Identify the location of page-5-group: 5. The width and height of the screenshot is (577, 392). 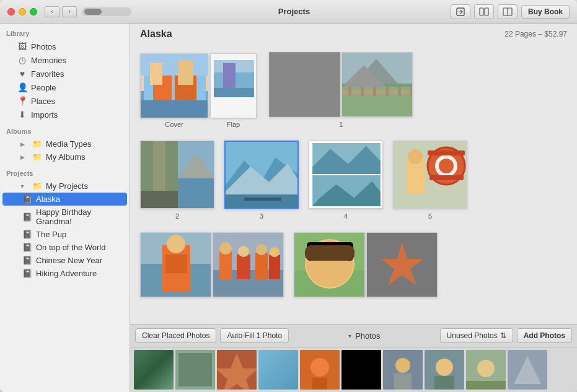
(430, 180).